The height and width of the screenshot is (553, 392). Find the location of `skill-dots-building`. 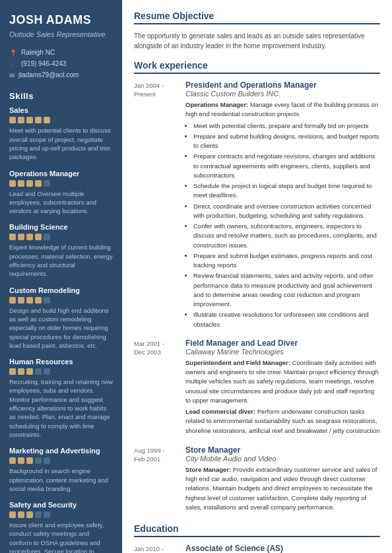

skill-dots-building is located at coordinates (61, 237).